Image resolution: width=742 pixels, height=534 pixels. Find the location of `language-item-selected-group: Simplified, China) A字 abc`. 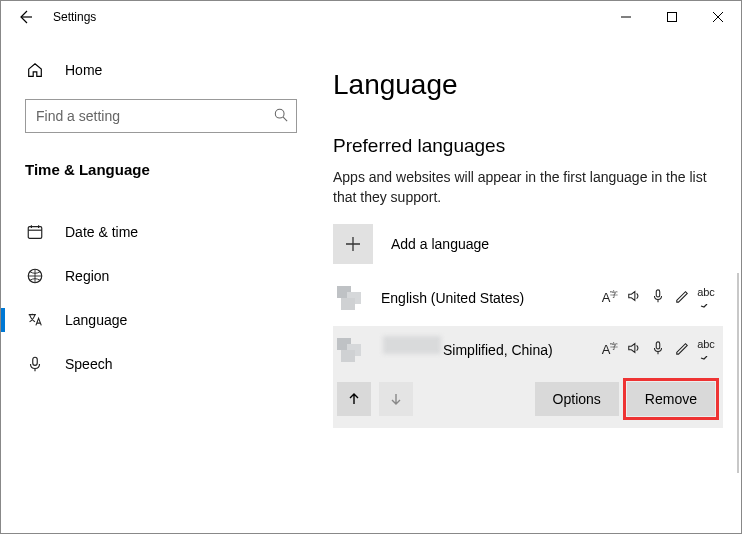

language-item-selected-group: Simplified, China) A字 abc is located at coordinates (528, 377).